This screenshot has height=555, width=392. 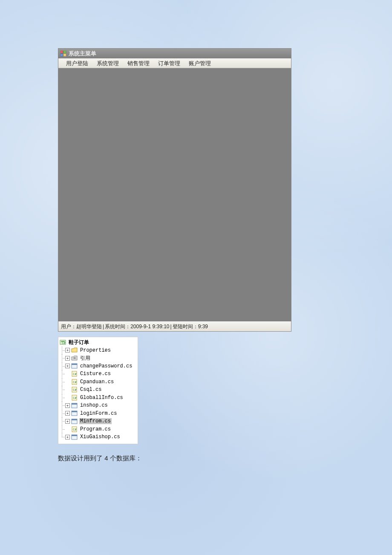 I want to click on tree-item: +inshop.cs, so click(x=98, y=406).